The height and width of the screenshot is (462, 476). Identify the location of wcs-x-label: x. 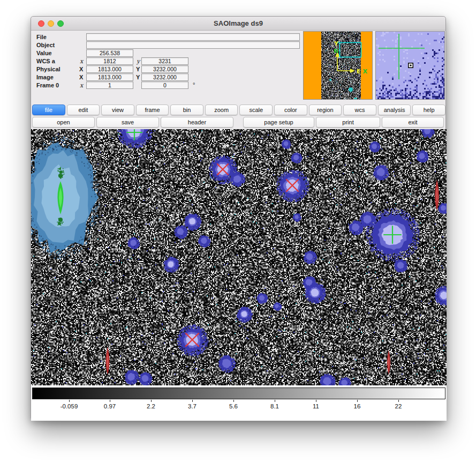
(81, 61).